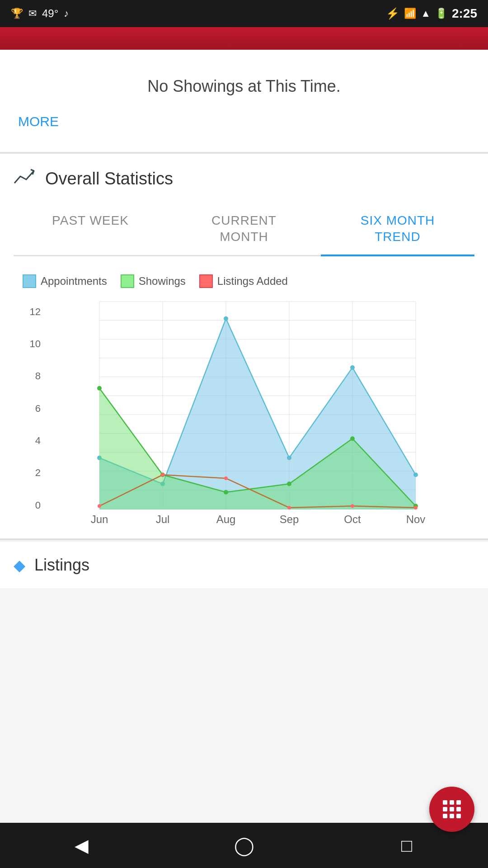 The width and height of the screenshot is (488, 868). I want to click on y-label-12: 12, so click(32, 312).